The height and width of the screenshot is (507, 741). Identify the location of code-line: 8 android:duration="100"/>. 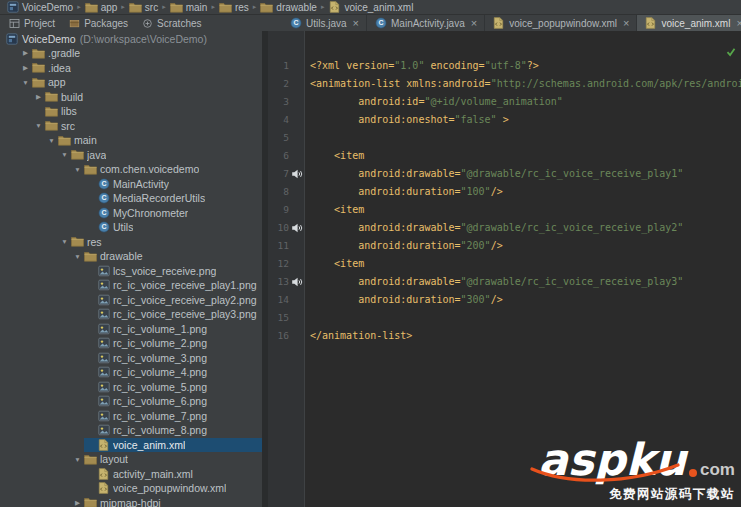
(504, 192).